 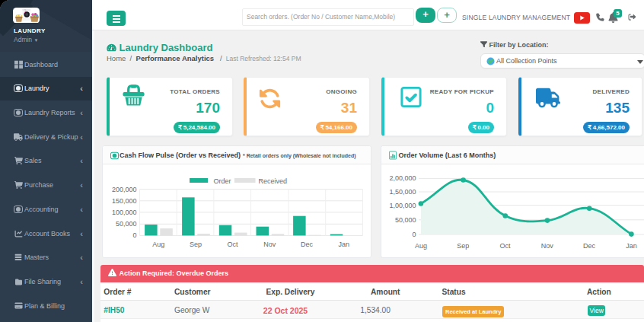 I want to click on svg-text: Order, so click(x=222, y=181).